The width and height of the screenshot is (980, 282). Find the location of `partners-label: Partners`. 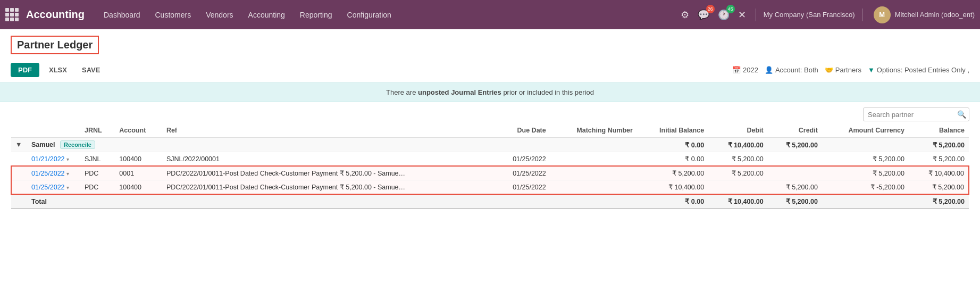

partners-label: Partners is located at coordinates (849, 70).